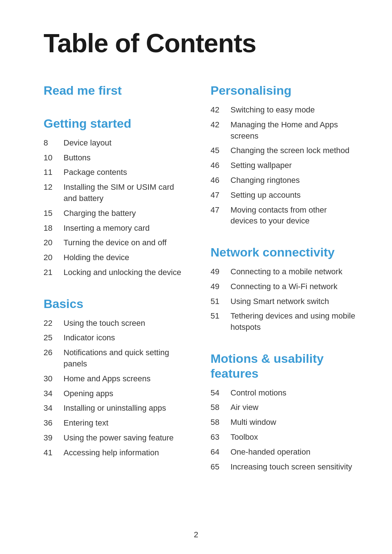 Image resolution: width=392 pixels, height=554 pixels. I want to click on list-item: 34 Opening apps, so click(116, 394).